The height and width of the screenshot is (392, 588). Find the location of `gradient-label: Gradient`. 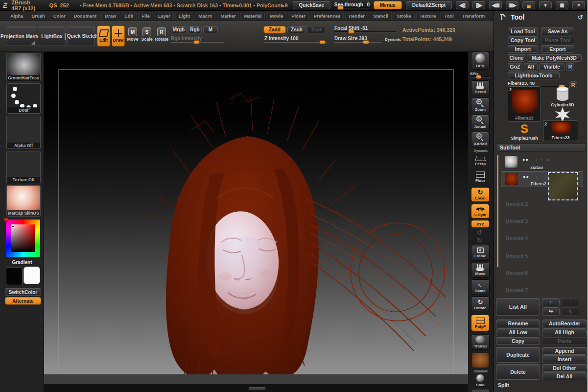

gradient-label: Gradient is located at coordinates (22, 263).